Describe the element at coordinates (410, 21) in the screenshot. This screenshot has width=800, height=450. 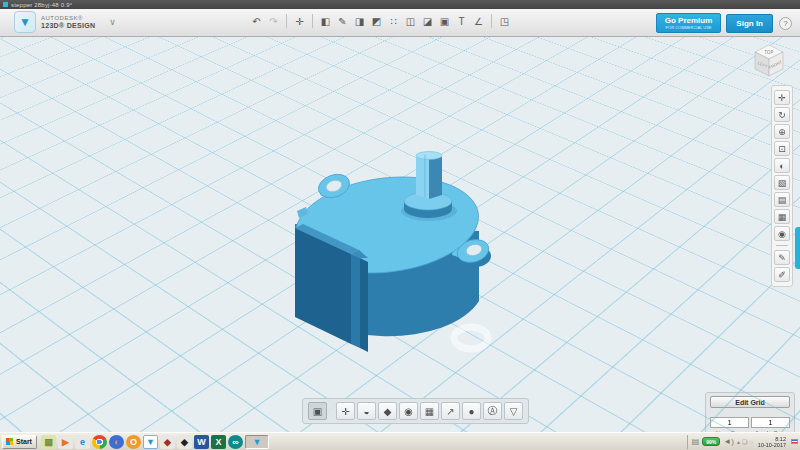
I see `grouping-icon: ◫` at that location.